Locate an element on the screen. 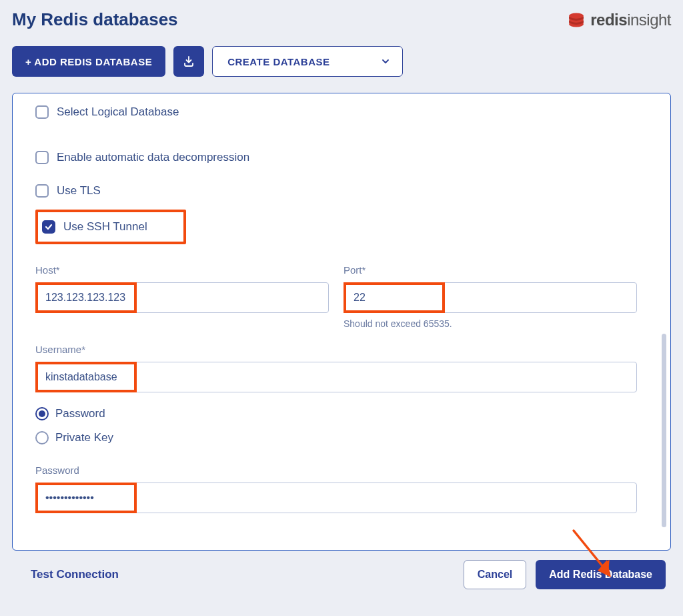  username-label: Username* is located at coordinates (336, 350).